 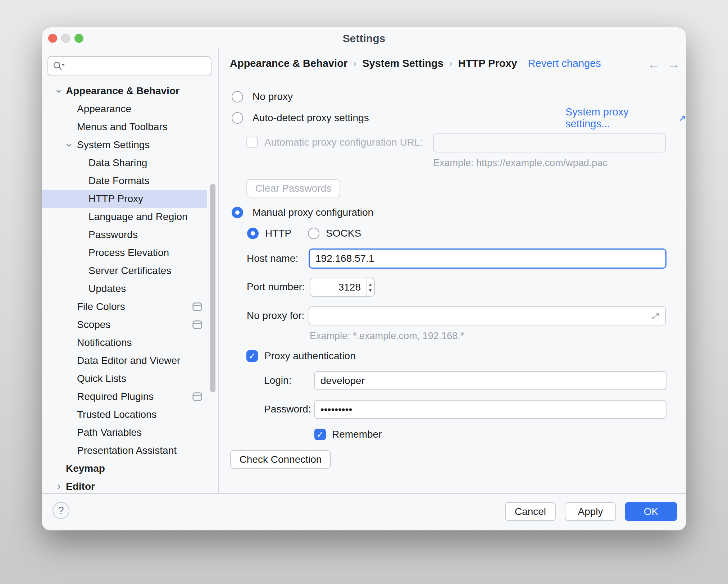 I want to click on proxy-auth-option: Proxy authentication, so click(x=301, y=356).